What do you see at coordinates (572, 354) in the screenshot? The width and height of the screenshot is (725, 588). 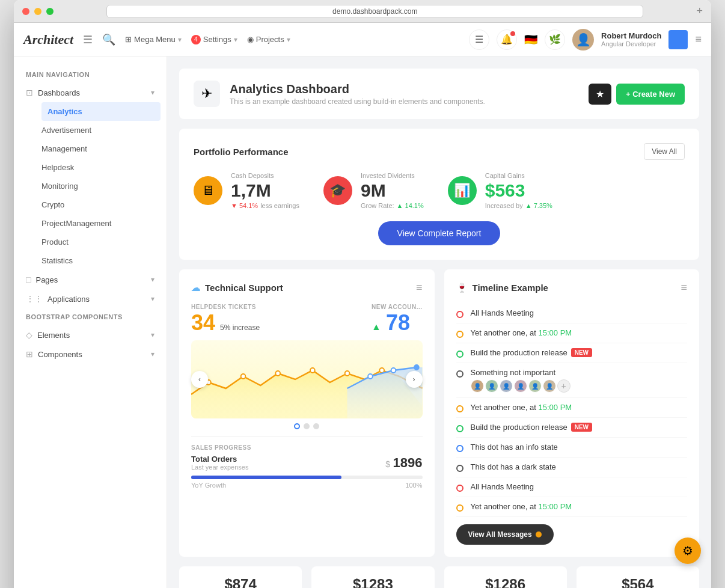 I see `tl-item-3: Build the production release NEW` at bounding box center [572, 354].